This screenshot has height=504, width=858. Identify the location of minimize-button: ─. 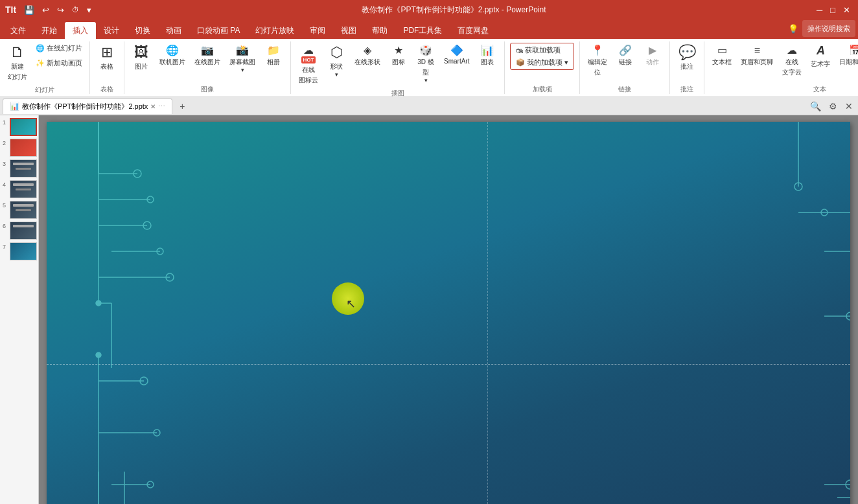
(819, 10).